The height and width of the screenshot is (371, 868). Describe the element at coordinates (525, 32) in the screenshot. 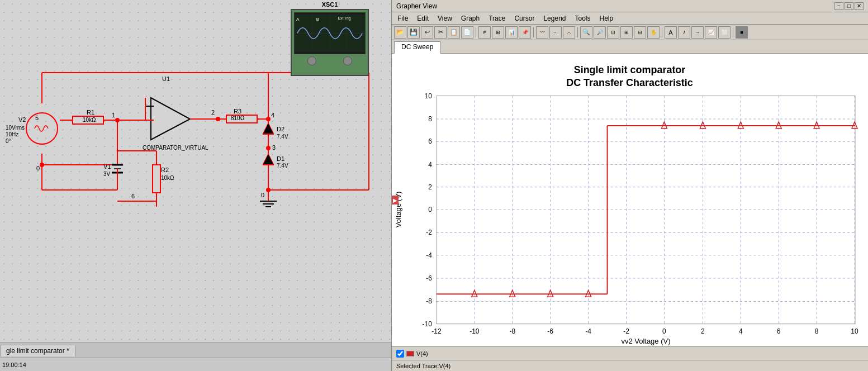

I see `tb-pin: 📌` at that location.